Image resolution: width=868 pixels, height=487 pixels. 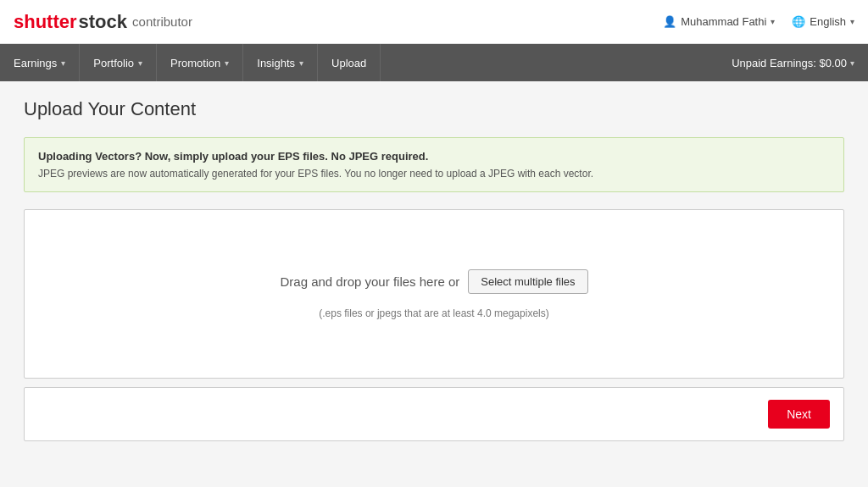 I want to click on nav-item-insights: Insights ▾, so click(x=281, y=63).